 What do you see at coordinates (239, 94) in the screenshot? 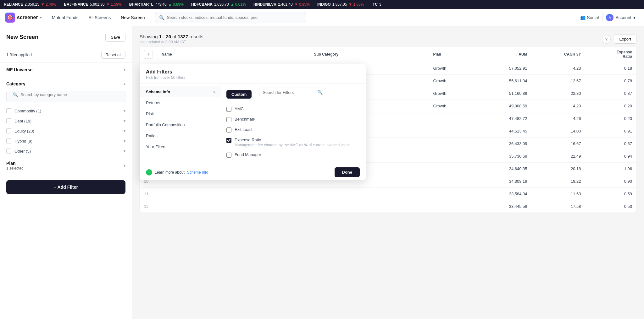
I see `custom-tab-button: Custom` at bounding box center [239, 94].